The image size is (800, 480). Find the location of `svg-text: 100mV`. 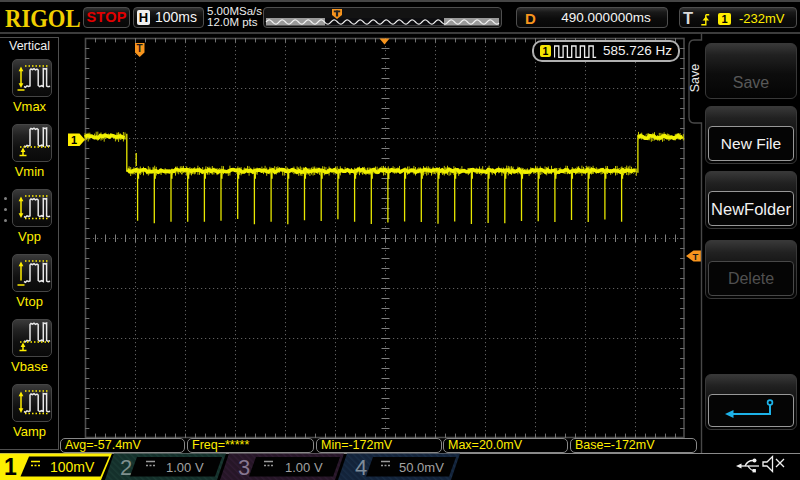

svg-text: 100mV is located at coordinates (72, 467).